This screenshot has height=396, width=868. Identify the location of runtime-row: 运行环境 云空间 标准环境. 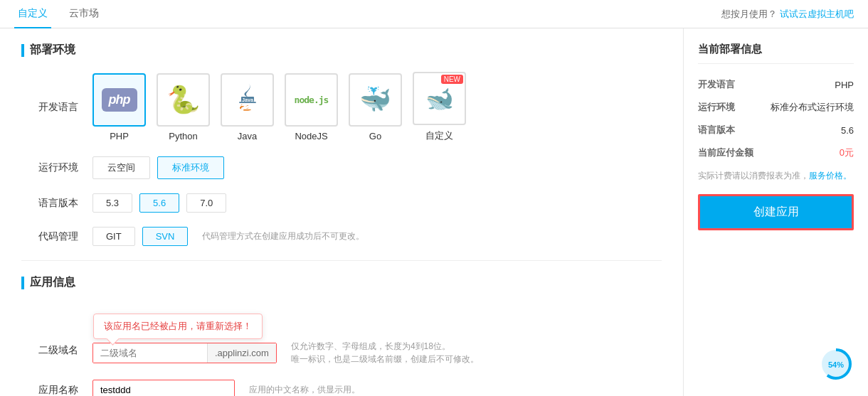
(342, 168).